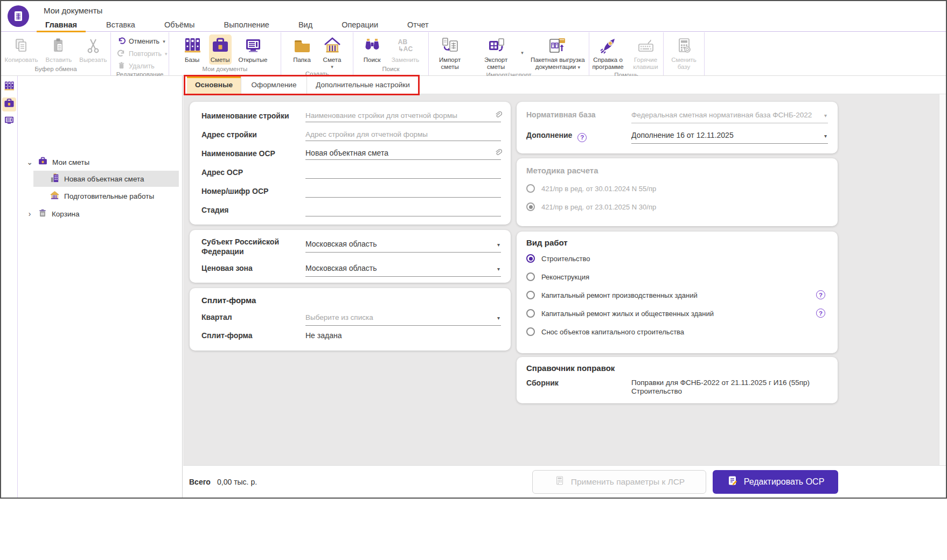 Image resolution: width=947 pixels, height=560 pixels. I want to click on tree-item-my-estimates: ⌄ Мои сметы, so click(58, 162).